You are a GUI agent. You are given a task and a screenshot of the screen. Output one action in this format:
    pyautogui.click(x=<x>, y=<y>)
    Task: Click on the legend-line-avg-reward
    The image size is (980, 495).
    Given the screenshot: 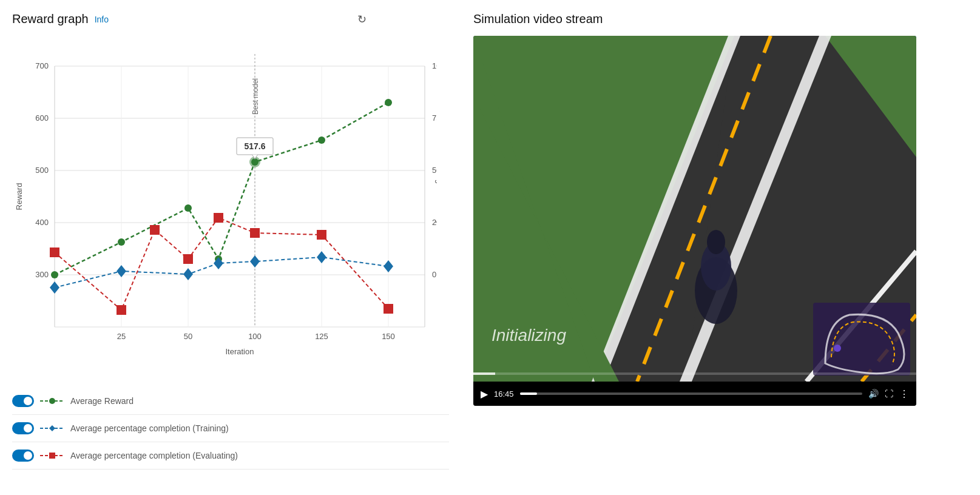 What is the action you would take?
    pyautogui.click(x=52, y=401)
    